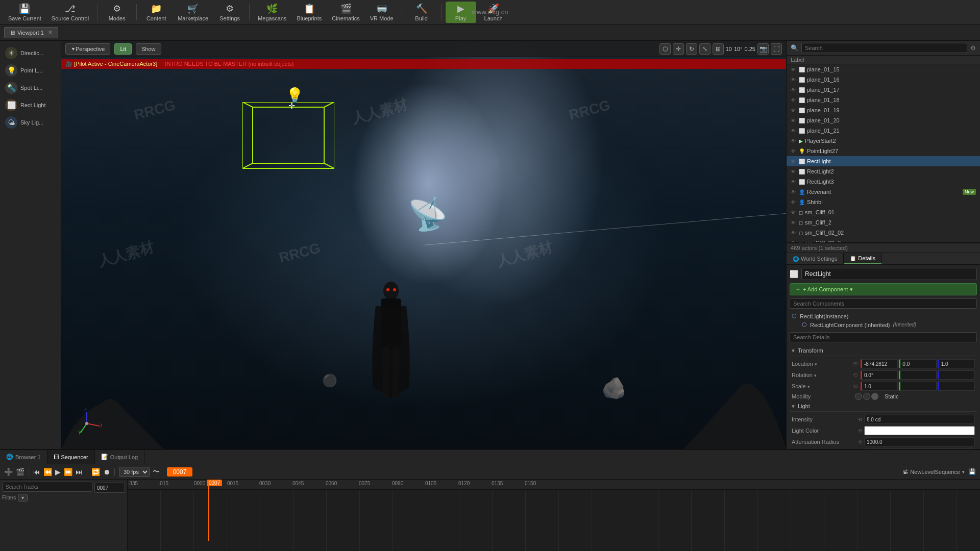  I want to click on grid-icon: ⊞, so click(718, 49).